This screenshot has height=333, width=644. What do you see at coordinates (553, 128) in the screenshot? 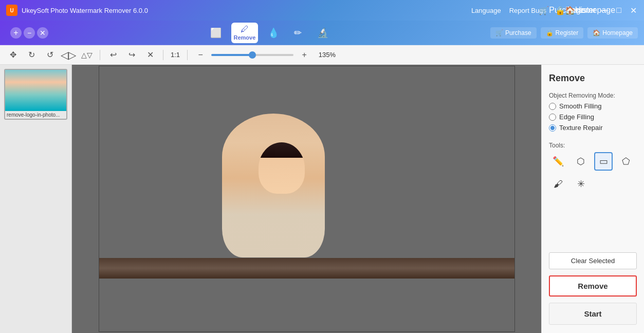
I see `texture-repair-radio` at bounding box center [553, 128].